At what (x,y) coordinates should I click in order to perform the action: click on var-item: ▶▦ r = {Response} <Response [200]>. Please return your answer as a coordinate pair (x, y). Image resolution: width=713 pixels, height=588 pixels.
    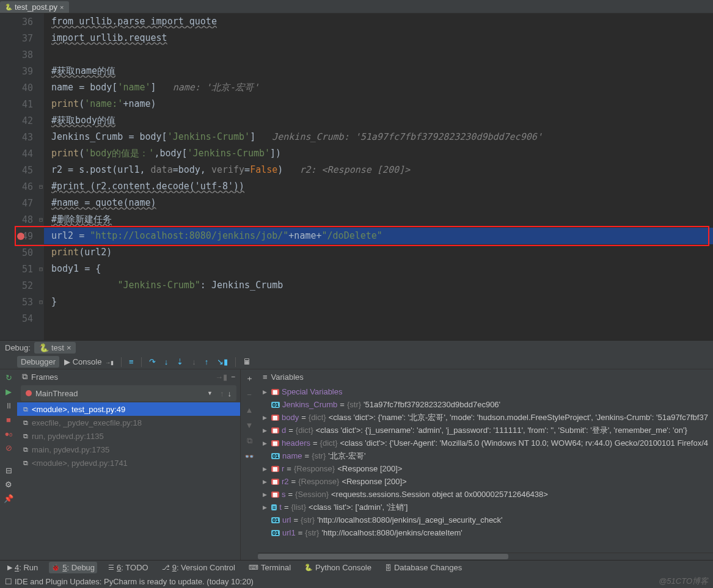
    Looking at the image, I should click on (485, 469).